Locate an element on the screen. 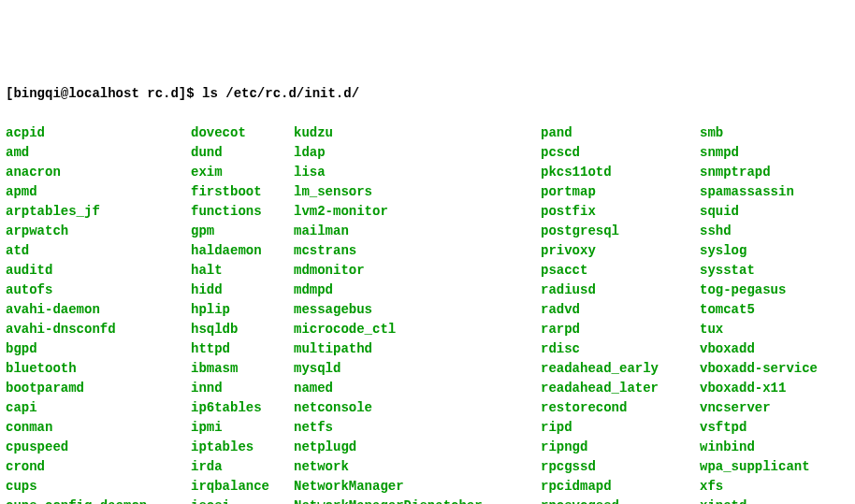 The image size is (855, 504). file-entry: functions is located at coordinates (242, 211).